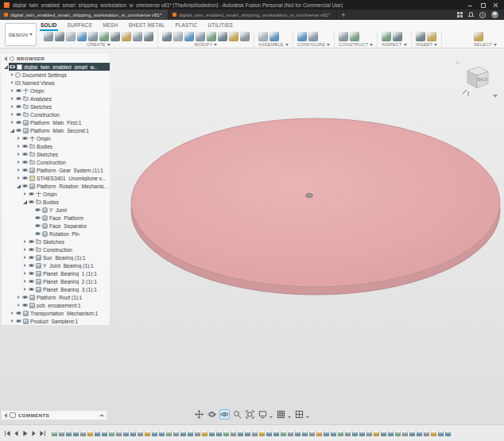  What do you see at coordinates (56, 75) in the screenshot?
I see `browser-tree-item: Document Settings` at bounding box center [56, 75].